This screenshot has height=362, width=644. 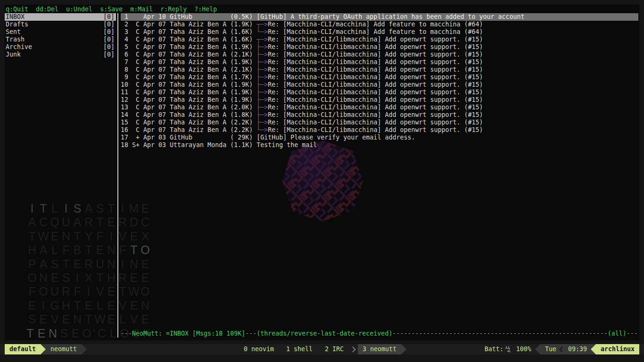 What do you see at coordinates (380, 115) in the screenshot?
I see `email-row: 14 C Apr 07 Taha Aziz Ben A (1.8K) ├─>Re…` at bounding box center [380, 115].